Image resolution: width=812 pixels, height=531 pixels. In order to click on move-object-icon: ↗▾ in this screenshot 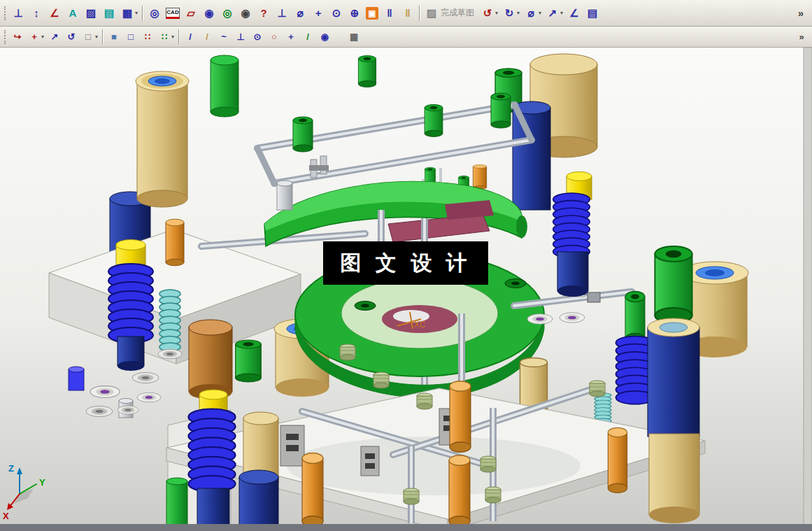, I will do `click(554, 13)`.